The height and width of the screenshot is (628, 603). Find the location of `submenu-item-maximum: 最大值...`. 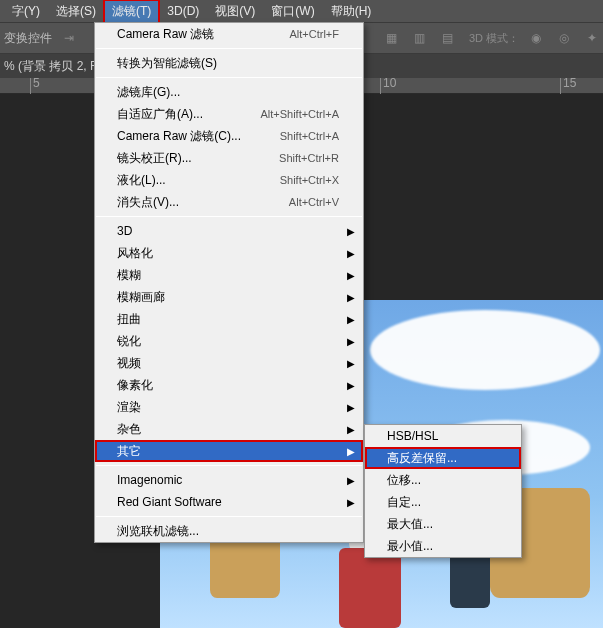

submenu-item-maximum: 最大值... is located at coordinates (443, 524).